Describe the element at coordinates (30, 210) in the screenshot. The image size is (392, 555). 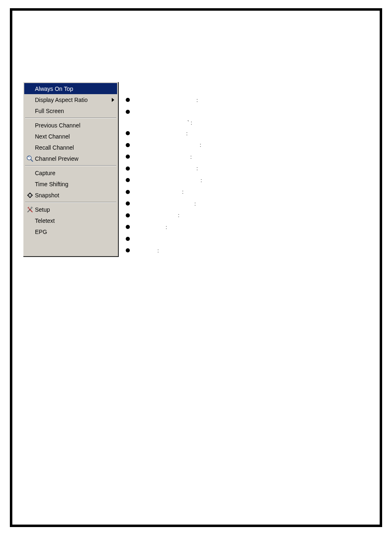
I see `tools-icon` at that location.